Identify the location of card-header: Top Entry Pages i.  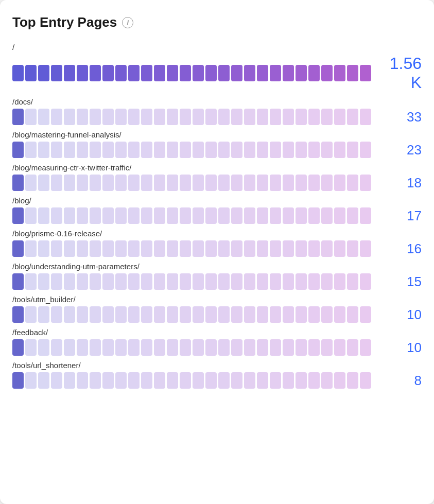
(217, 23).